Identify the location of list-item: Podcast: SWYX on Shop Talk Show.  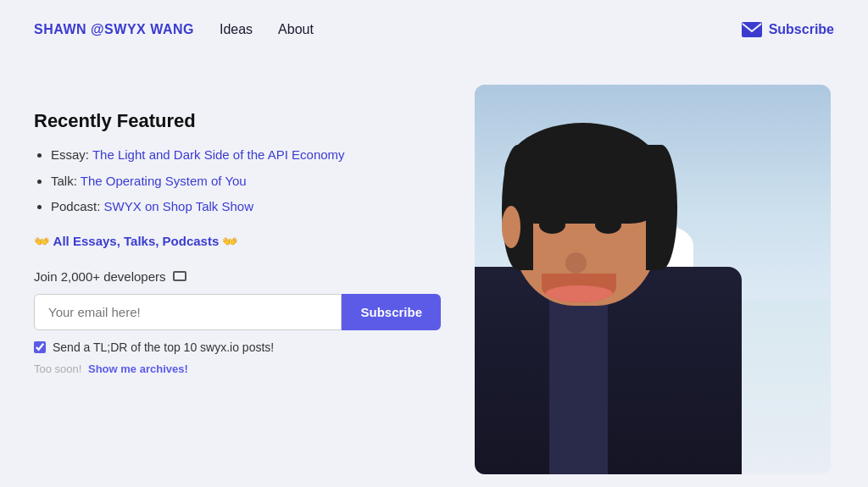
(246, 207).